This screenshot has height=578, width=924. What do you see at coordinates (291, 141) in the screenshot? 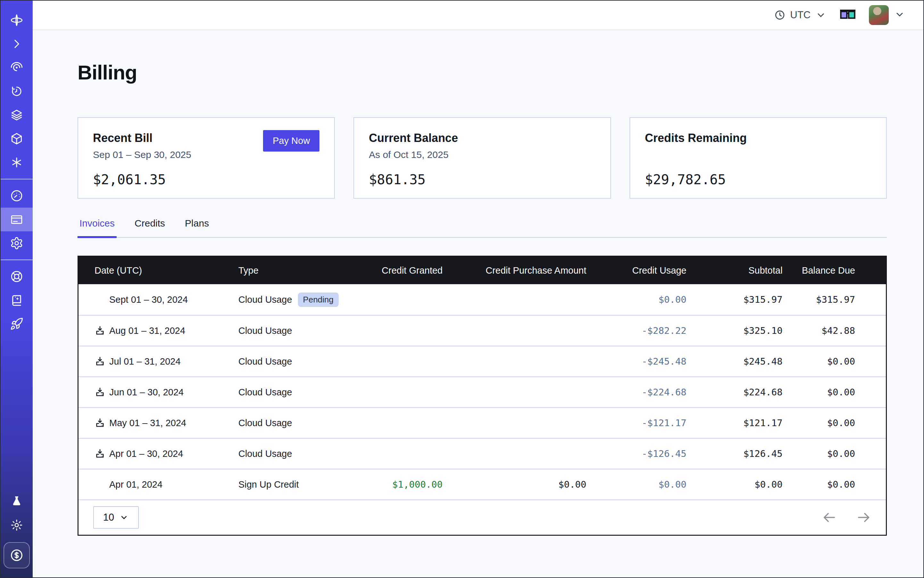
I see `pay-now-button: Pay Now` at bounding box center [291, 141].